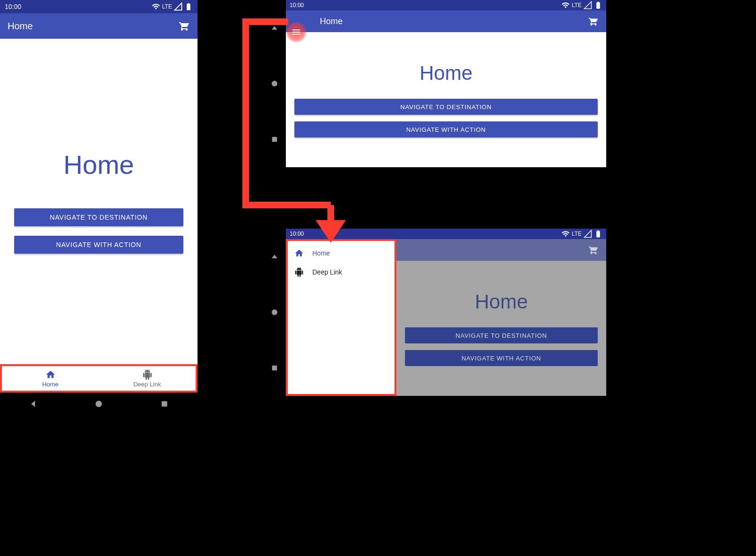 This screenshot has height=556, width=756. I want to click on bottom-navigation: Home Deep Link, so click(99, 378).